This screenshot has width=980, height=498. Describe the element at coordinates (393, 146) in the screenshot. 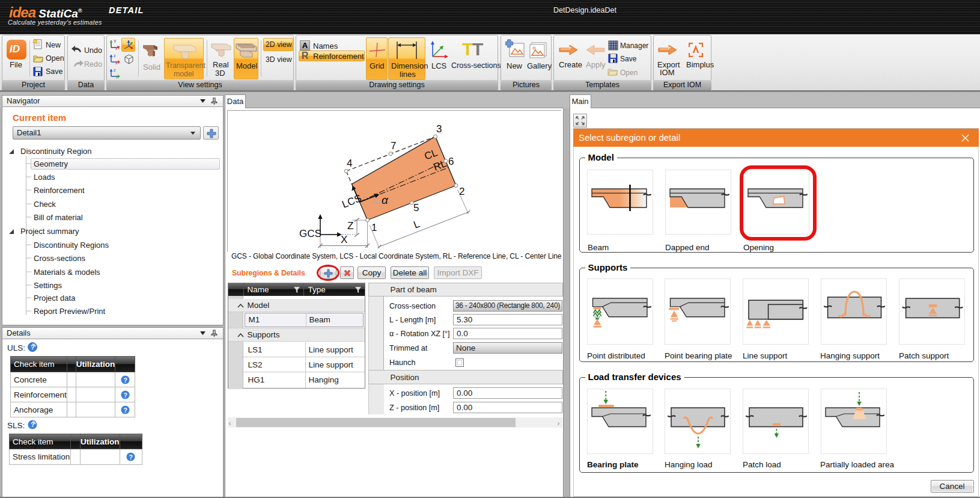

I see `svg-text: 7` at that location.